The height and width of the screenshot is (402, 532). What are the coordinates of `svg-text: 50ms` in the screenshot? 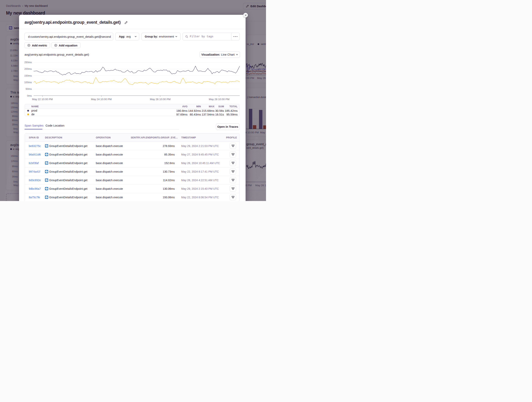 It's located at (29, 89).